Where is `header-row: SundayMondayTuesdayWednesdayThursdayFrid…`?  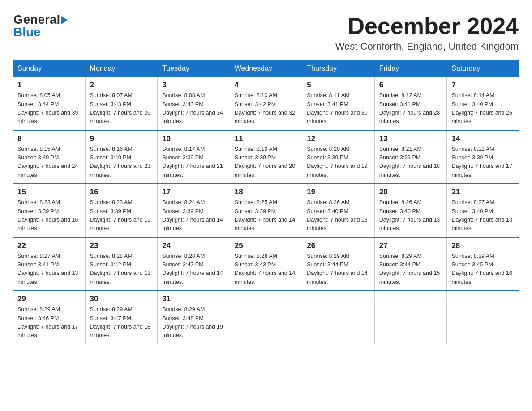
header-row: SundayMondayTuesdayWednesdayThursdayFrid… is located at coordinates (266, 69).